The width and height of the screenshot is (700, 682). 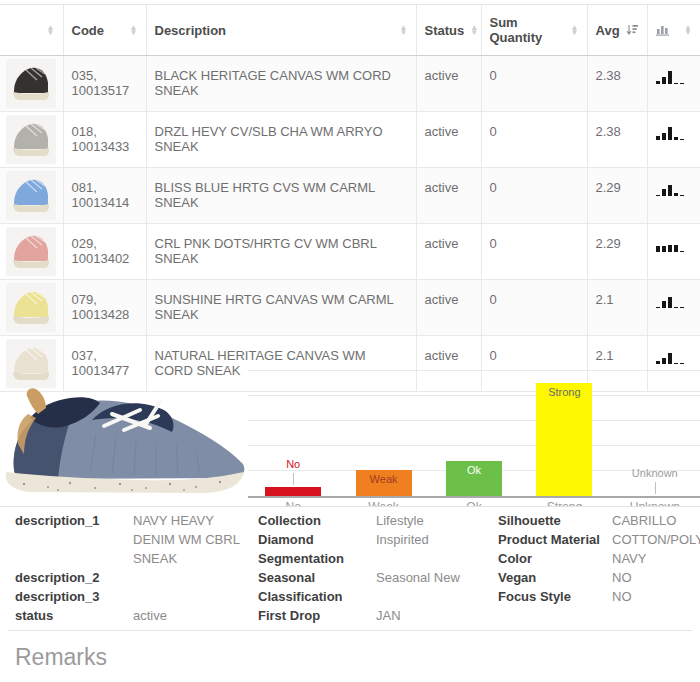 What do you see at coordinates (293, 433) in the screenshot?
I see `chart-bar-slot: No` at bounding box center [293, 433].